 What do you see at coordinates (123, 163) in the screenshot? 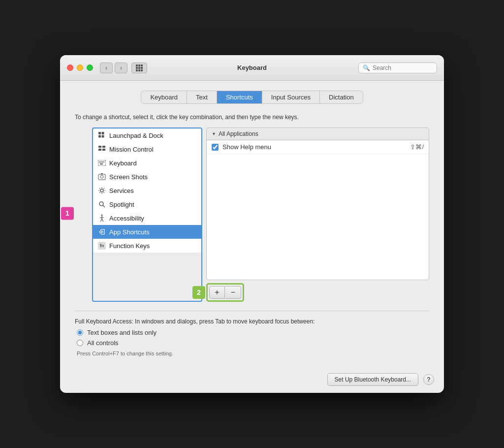
I see `sidebar-label-keyboard: Keyboard` at bounding box center [123, 163].